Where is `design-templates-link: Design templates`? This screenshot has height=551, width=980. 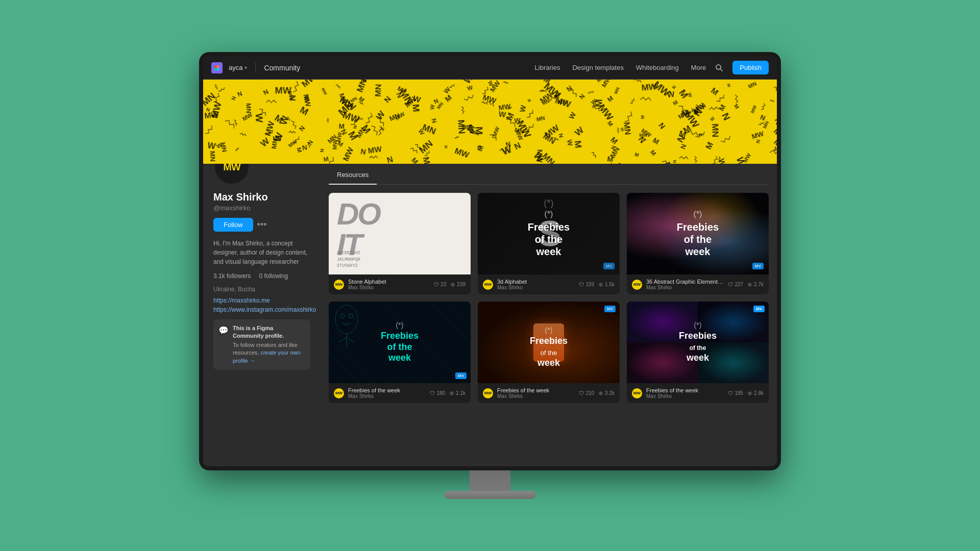 design-templates-link: Design templates is located at coordinates (598, 67).